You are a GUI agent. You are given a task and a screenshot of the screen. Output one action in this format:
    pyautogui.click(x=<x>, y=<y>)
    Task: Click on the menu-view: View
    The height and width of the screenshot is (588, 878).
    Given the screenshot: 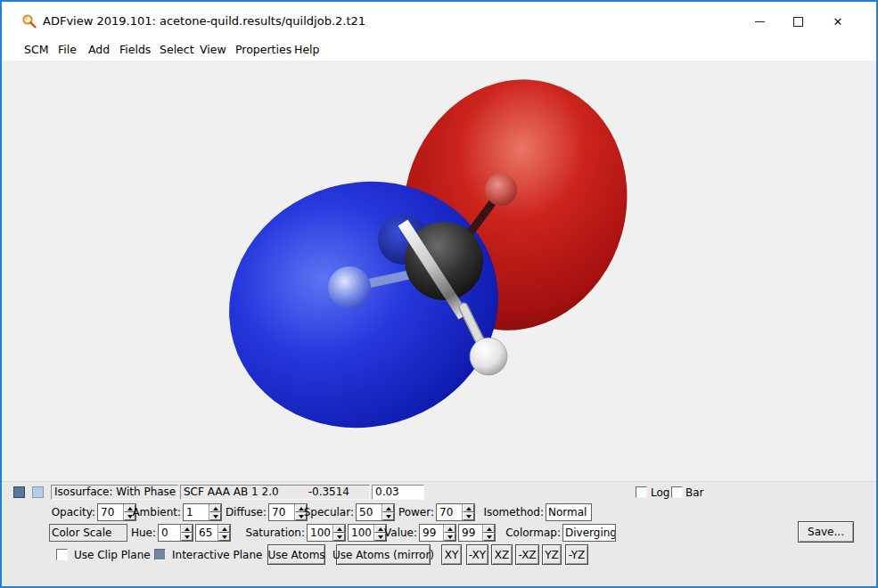 What is the action you would take?
    pyautogui.click(x=213, y=50)
    